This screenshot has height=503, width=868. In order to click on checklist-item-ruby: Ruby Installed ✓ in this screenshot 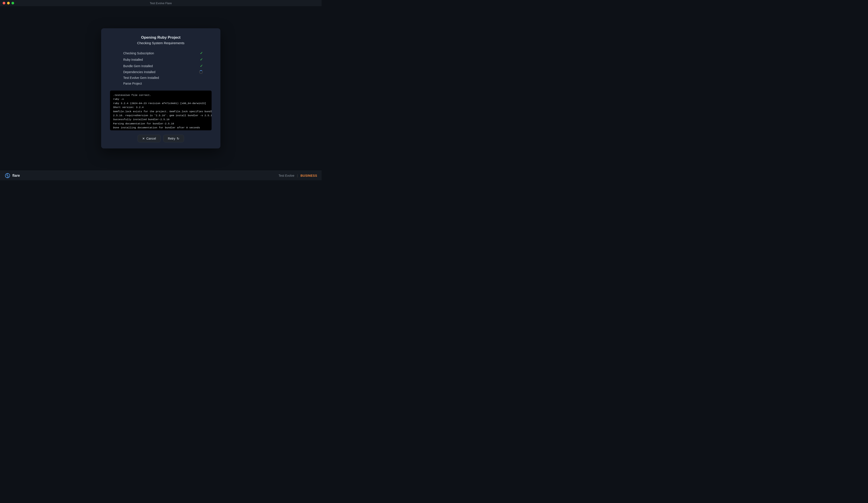, I will do `click(167, 60)`.